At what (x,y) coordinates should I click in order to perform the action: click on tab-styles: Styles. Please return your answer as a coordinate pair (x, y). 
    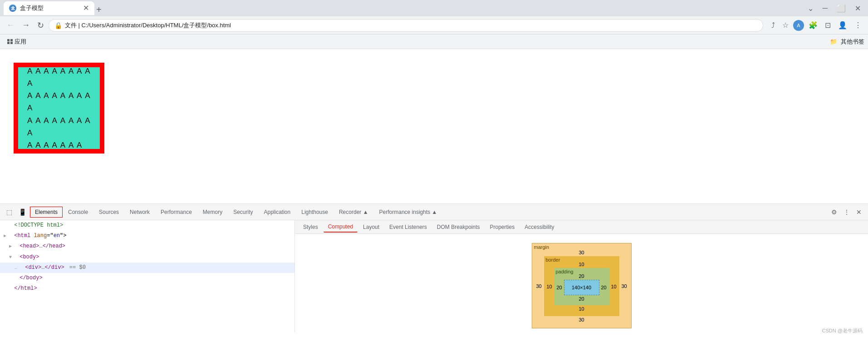
    Looking at the image, I should click on (310, 227).